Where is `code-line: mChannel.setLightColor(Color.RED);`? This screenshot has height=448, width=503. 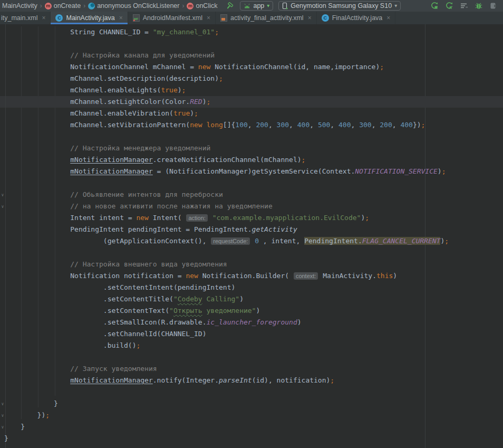 code-line: mChannel.setLightColor(Color.RED); is located at coordinates (252, 102).